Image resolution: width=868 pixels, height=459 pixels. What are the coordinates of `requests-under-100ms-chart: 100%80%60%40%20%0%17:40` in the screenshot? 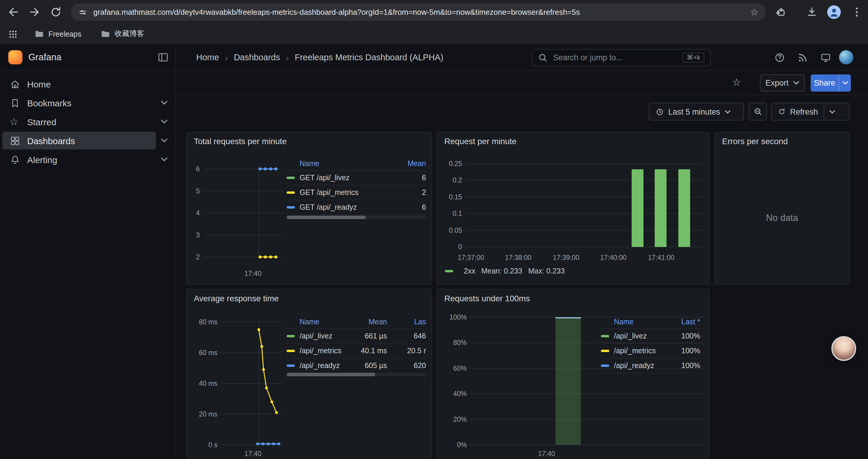 It's located at (574, 374).